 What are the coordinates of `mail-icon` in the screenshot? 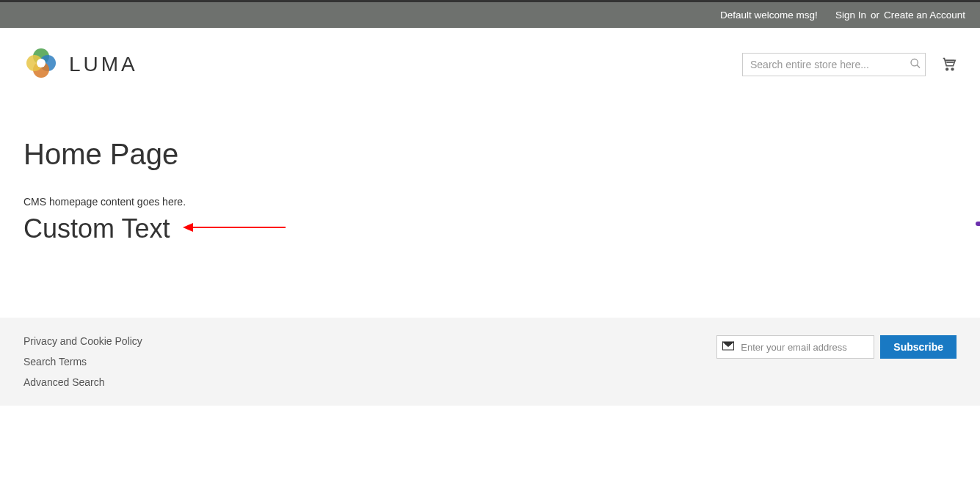 It's located at (728, 347).